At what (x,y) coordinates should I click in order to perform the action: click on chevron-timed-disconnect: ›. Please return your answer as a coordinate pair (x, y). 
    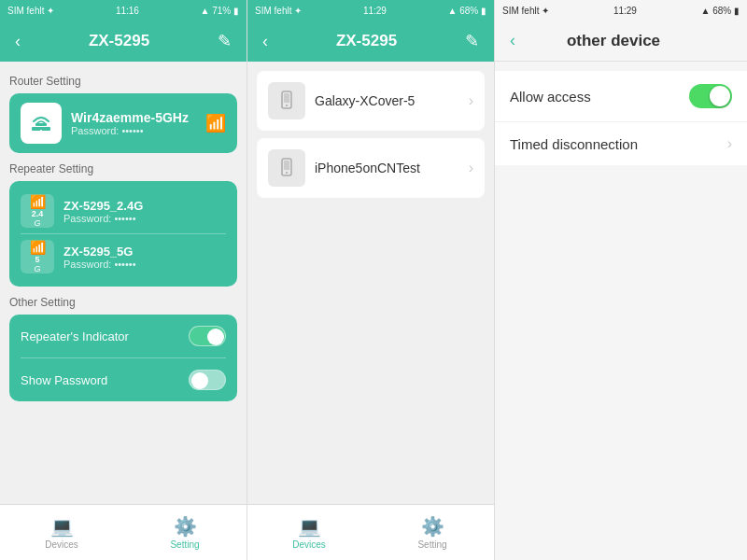
    Looking at the image, I should click on (730, 144).